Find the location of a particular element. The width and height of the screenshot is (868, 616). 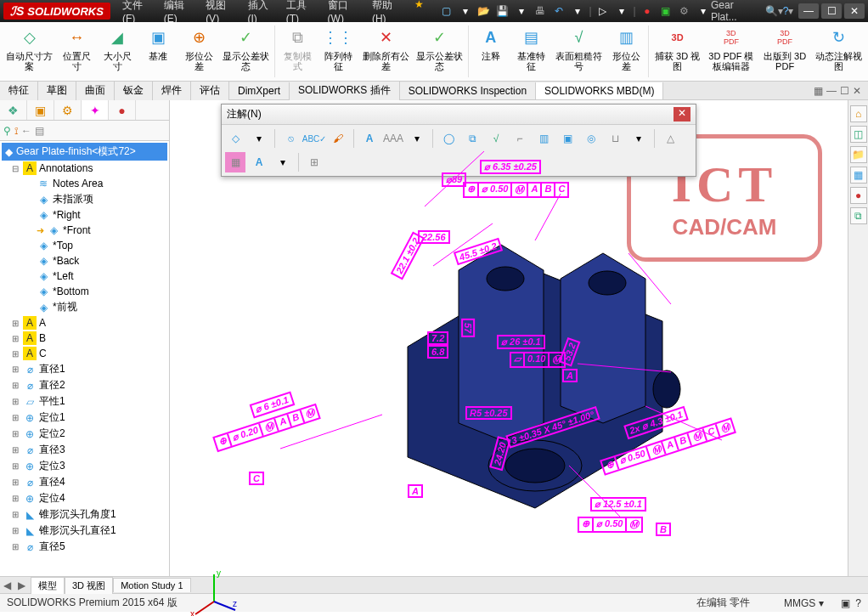

show-tol-state2-button: ✓显示公差状态 is located at coordinates (440, 51).